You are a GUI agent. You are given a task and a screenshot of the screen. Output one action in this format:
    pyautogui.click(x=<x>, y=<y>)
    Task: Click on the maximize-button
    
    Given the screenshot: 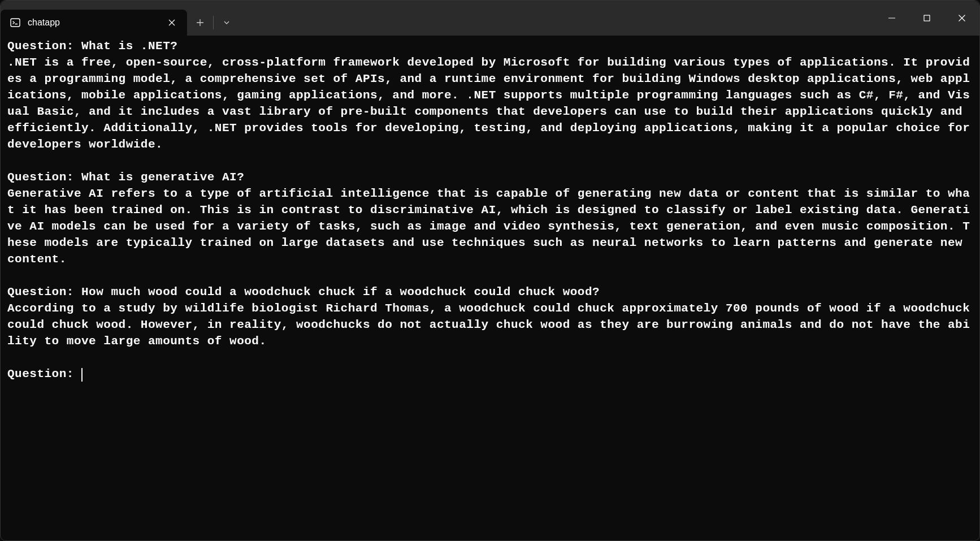 What is the action you would take?
    pyautogui.click(x=927, y=18)
    